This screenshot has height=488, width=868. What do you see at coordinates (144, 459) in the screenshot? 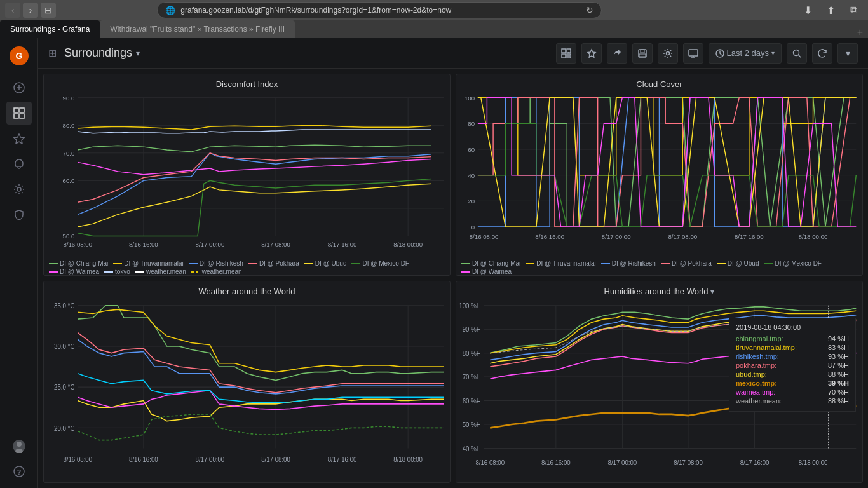
I see `svg-text: 8/16 16:00` at bounding box center [144, 459].